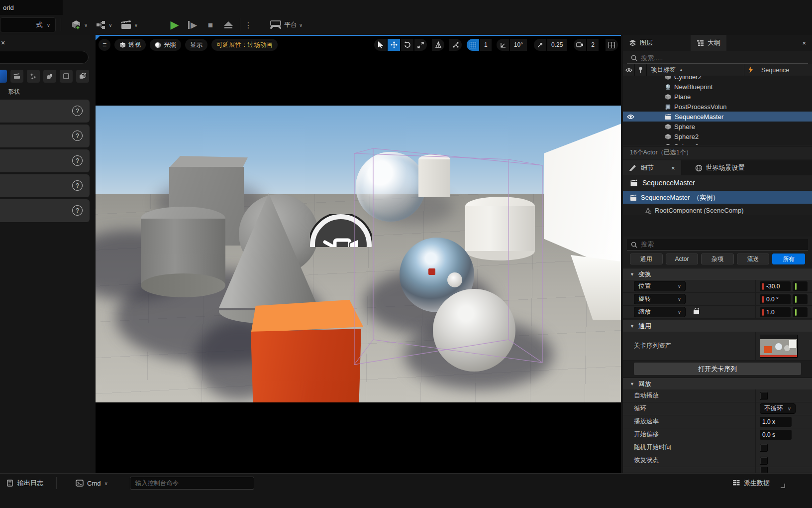 The image size is (812, 508). Describe the element at coordinates (407, 45) in the screenshot. I see `rotate-tool-button` at that location.